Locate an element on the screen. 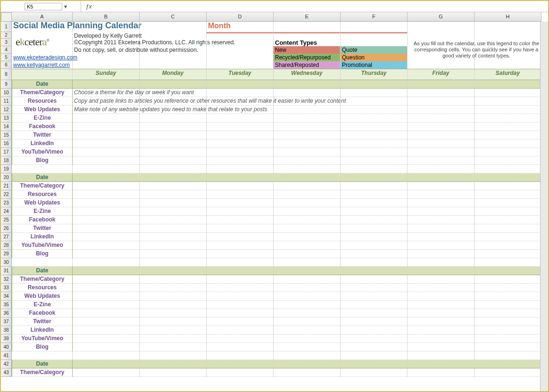  col-header-G: G is located at coordinates (441, 17).